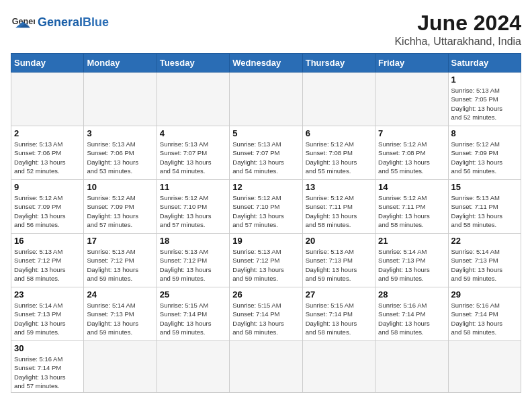 This screenshot has width=532, height=411. What do you see at coordinates (120, 314) in the screenshot?
I see `day-cell: 24Sunrise: 5:14 AMSunset: 7:13 PMDayligh…` at bounding box center [120, 314].